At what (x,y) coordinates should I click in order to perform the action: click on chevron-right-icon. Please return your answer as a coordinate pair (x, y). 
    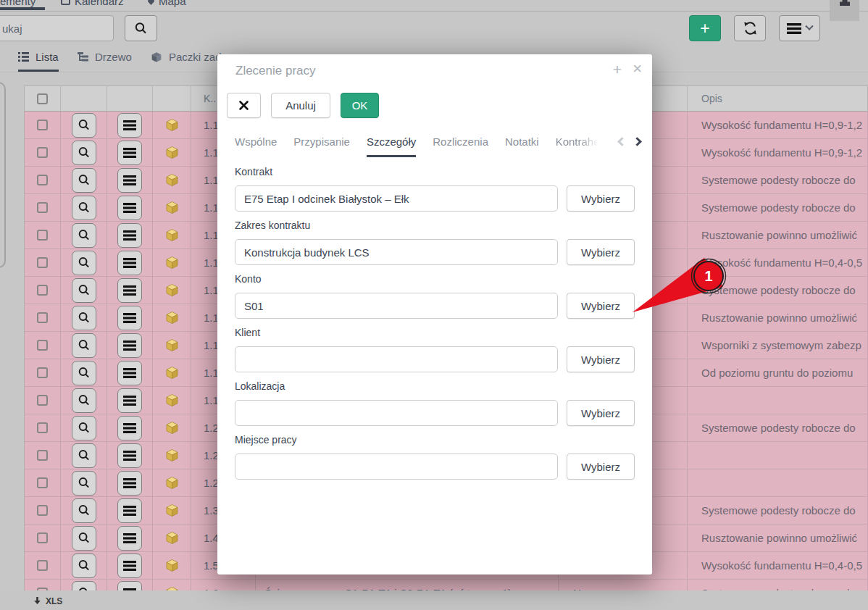
    Looking at the image, I should click on (638, 142).